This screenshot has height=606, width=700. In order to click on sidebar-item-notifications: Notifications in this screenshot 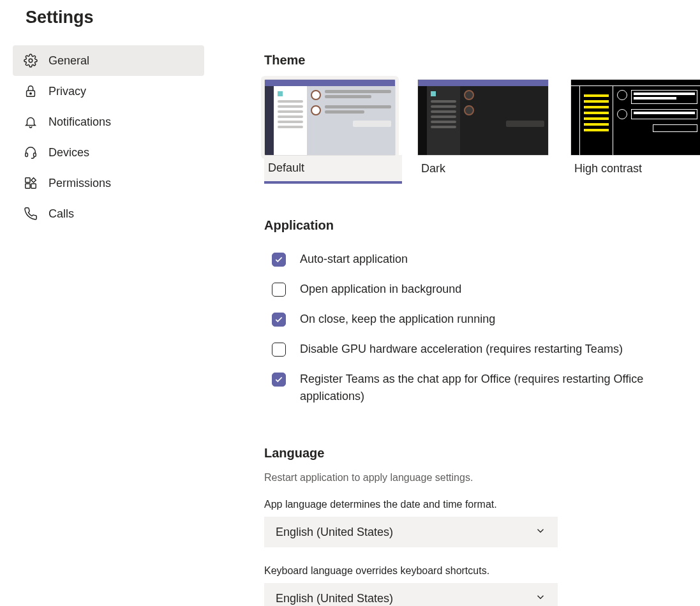, I will do `click(108, 122)`.